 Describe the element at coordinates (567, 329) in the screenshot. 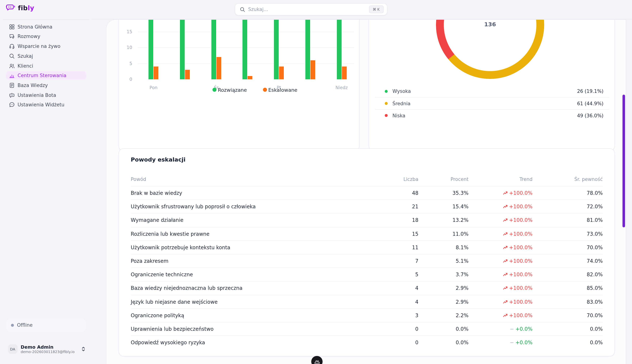

I see `cell-confidence: 0.0%` at that location.